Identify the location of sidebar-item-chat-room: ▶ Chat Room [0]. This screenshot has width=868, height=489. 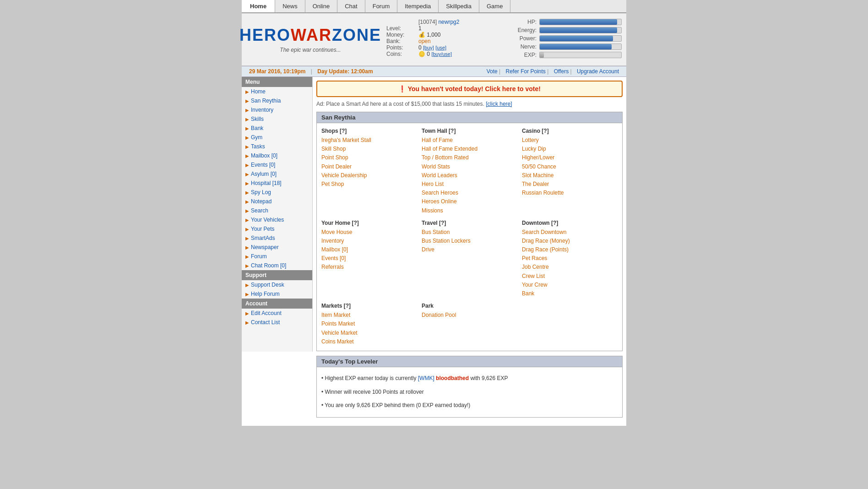
(277, 266).